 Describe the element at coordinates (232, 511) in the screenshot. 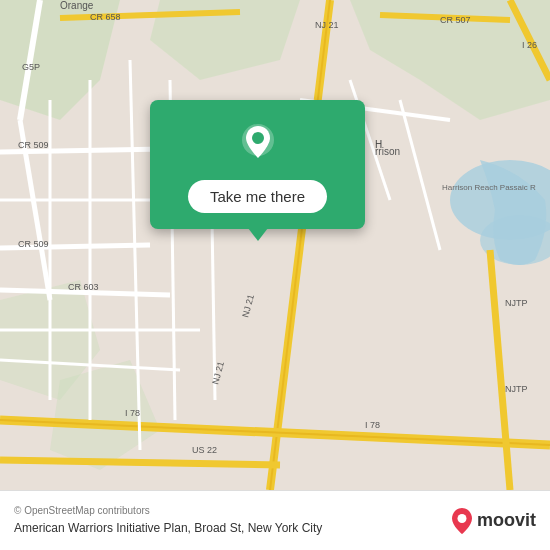

I see `footer-copyright: © OpenStreetMap contributors` at that location.